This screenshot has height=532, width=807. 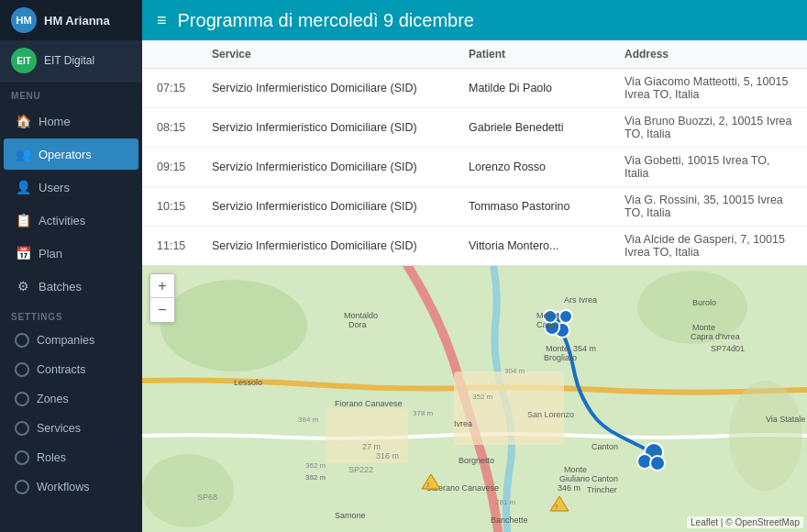 What do you see at coordinates (515, 371) in the screenshot?
I see `svg-text: 304 m` at bounding box center [515, 371].